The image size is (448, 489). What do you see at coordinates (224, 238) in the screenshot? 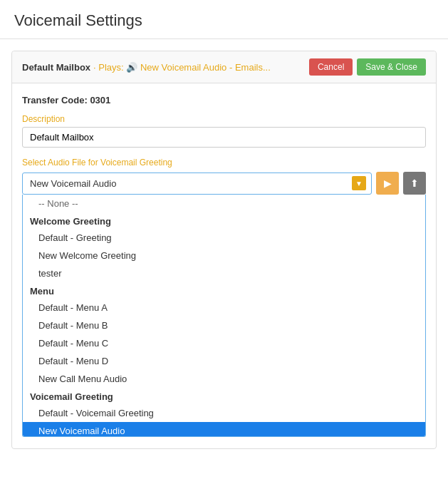
I see `dropdown-item-default-greeting: Default - Greeting` at bounding box center [224, 238].